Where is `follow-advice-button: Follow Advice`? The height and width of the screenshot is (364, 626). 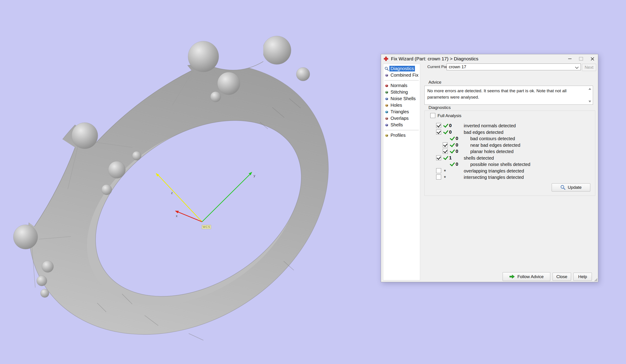
follow-advice-button: Follow Advice is located at coordinates (526, 277).